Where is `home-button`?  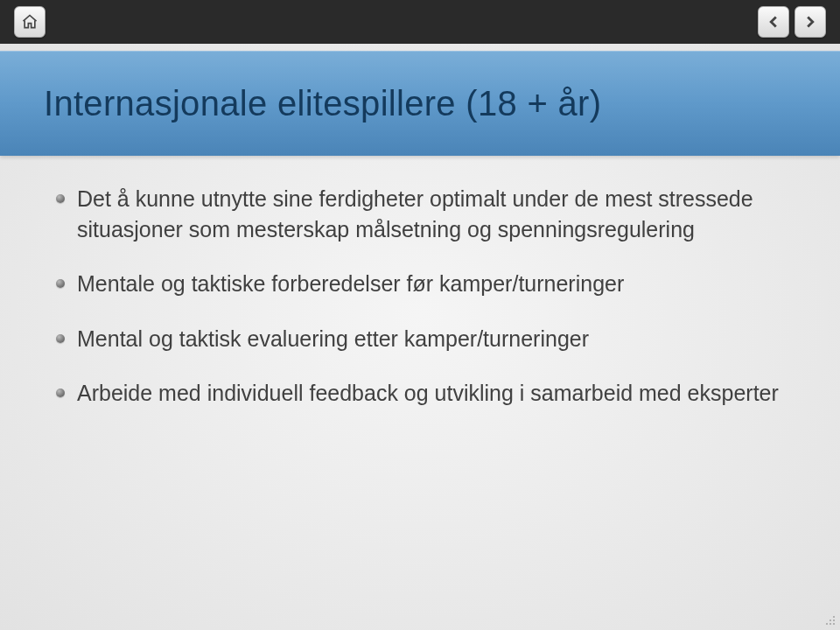 home-button is located at coordinates (30, 22).